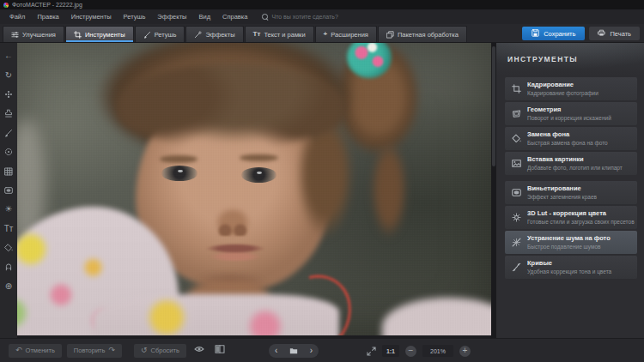 The height and width of the screenshot is (362, 644). I want to click on tool-card-title: Замена фона, so click(568, 135).